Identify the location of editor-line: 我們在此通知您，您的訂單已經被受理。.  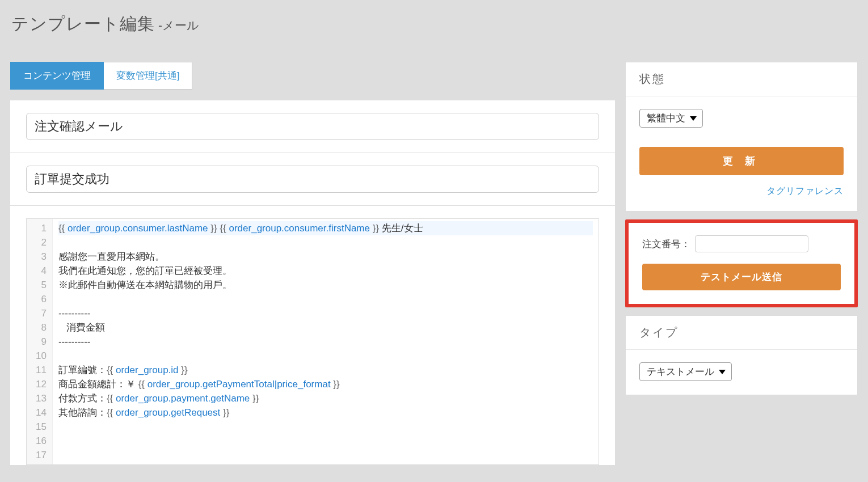
(326, 271).